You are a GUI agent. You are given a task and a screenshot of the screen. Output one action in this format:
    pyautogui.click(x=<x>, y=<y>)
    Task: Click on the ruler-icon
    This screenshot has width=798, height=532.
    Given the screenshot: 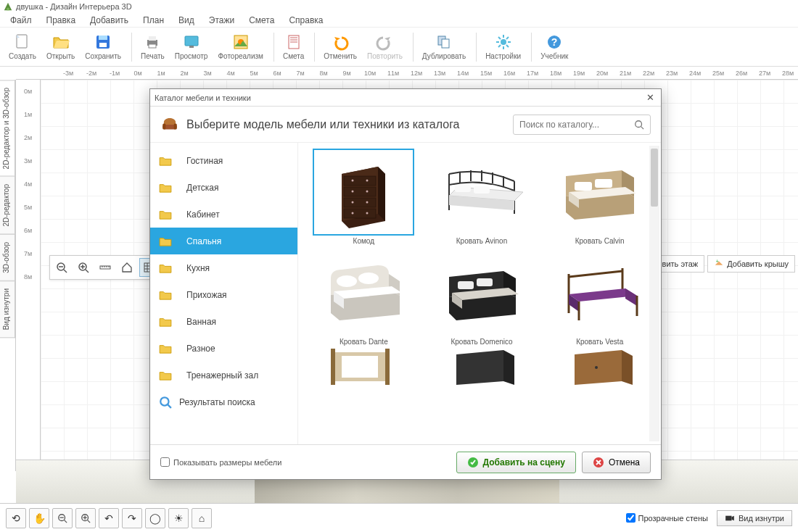 What is the action you would take?
    pyautogui.click(x=105, y=267)
    